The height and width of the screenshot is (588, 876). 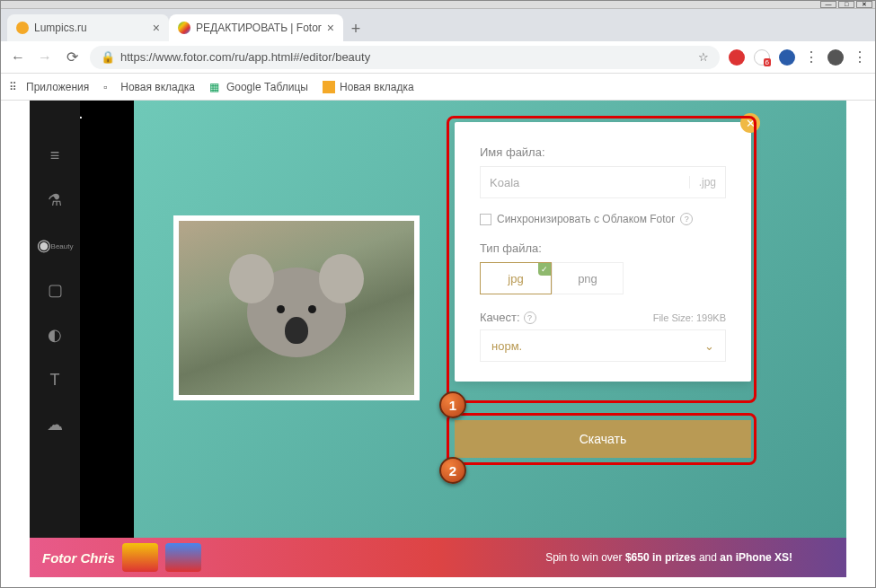 I want to click on close-window-button: ✕, so click(x=864, y=4).